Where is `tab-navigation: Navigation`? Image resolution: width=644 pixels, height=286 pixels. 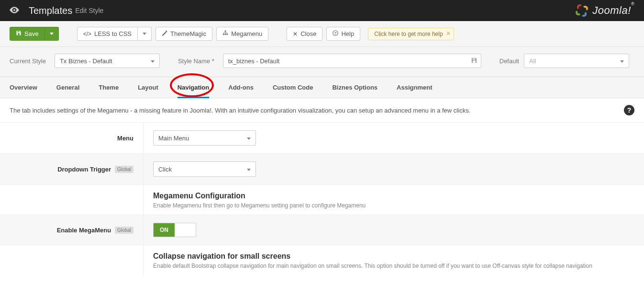 tab-navigation: Navigation is located at coordinates (193, 87).